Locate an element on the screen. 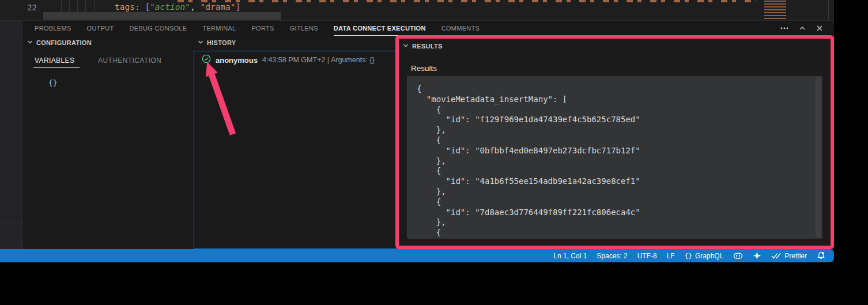  maximize-panel-icon is located at coordinates (802, 28).